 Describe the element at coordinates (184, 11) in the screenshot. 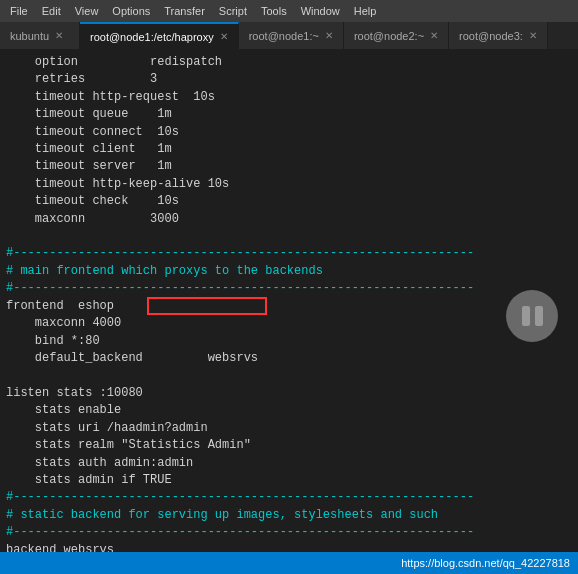

I see `menu-transfer: Transfer` at that location.